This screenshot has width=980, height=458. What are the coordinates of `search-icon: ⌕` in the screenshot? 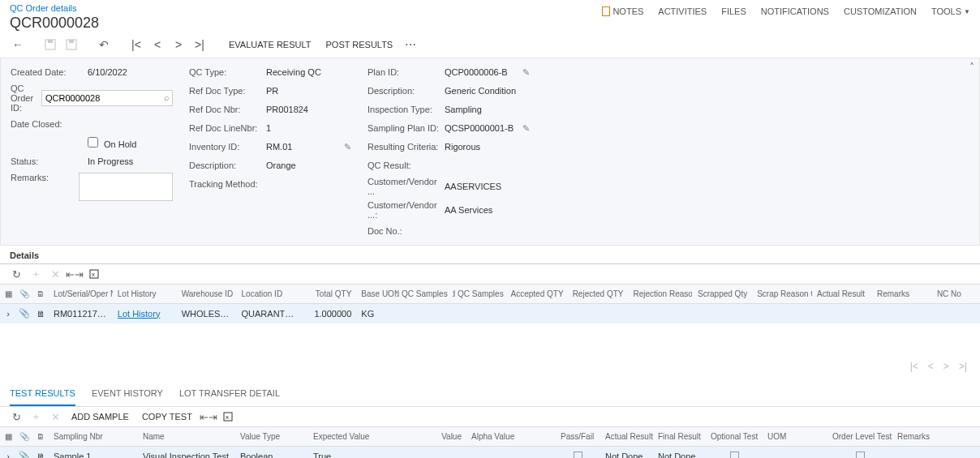 It's located at (167, 97).